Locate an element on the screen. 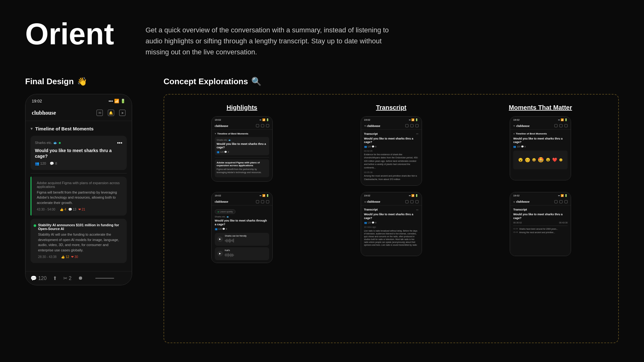 The width and height of the screenshot is (644, 362). source-text: Sharks etc. 🐟 is located at coordinates (46, 143).